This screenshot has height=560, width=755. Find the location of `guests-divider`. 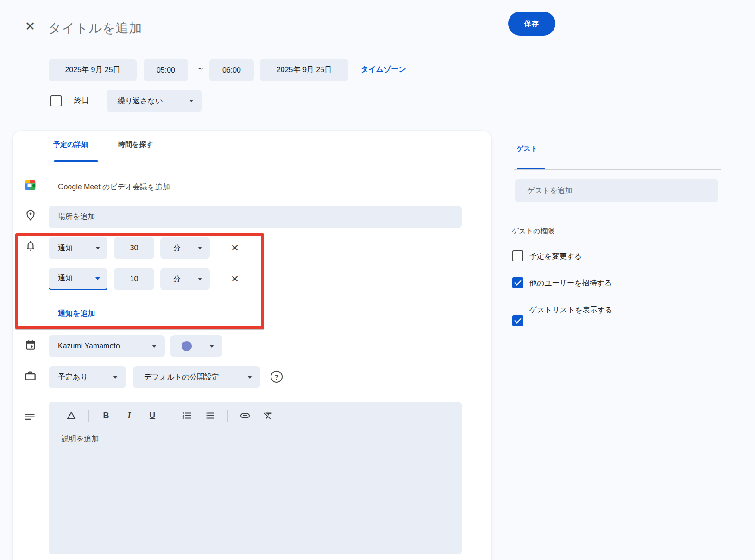

guests-divider is located at coordinates (618, 169).